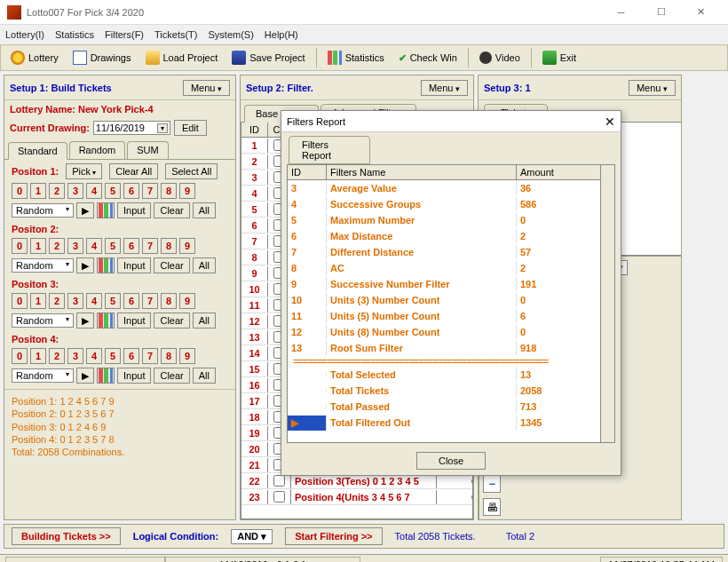 This screenshot has height=562, width=728. I want to click on go-button-4: ▶, so click(85, 376).